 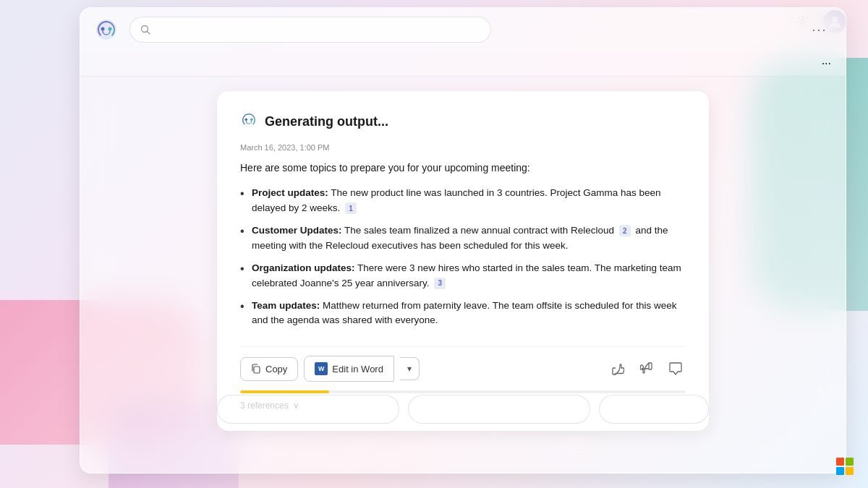 I want to click on citation-3: 3, so click(x=440, y=283).